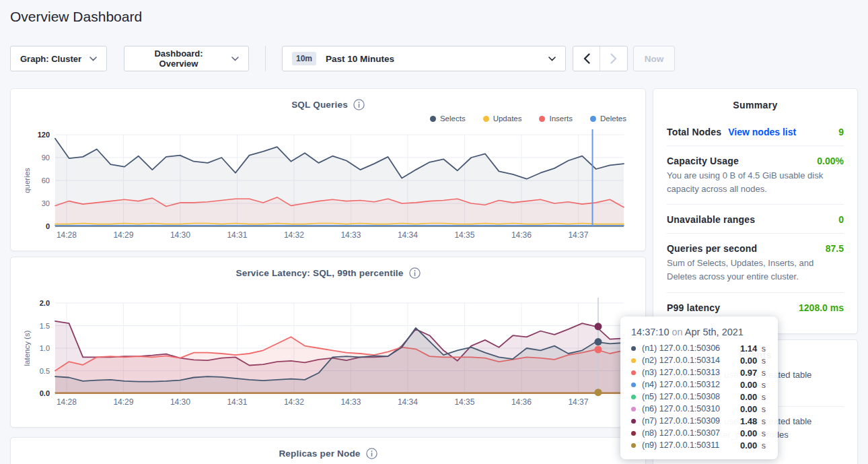 The width and height of the screenshot is (868, 464). I want to click on capacity-description: You are using 0 B of 4.5 GiB usable disk…, so click(755, 183).